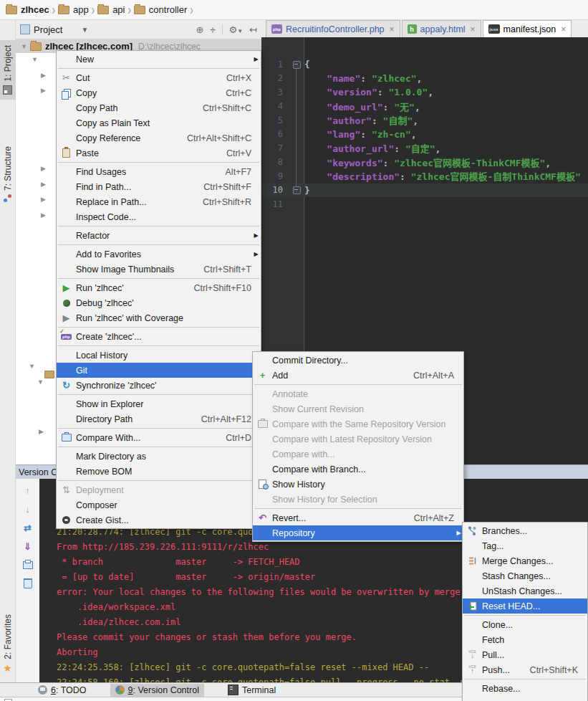 The image size is (588, 701). Describe the element at coordinates (159, 520) in the screenshot. I see `menu-item-create-gist: Create Gist...` at that location.